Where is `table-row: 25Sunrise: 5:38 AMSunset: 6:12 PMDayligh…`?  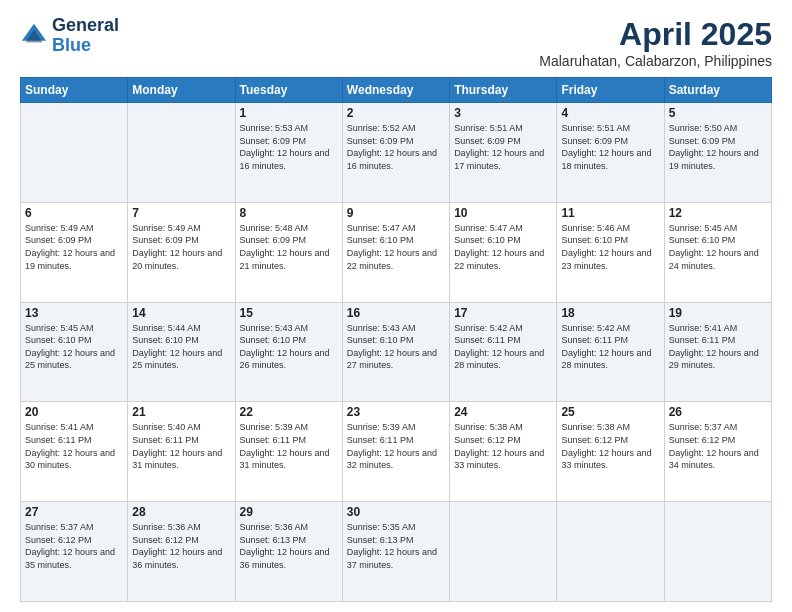
table-row: 25Sunrise: 5:38 AMSunset: 6:12 PMDayligh… is located at coordinates (610, 452).